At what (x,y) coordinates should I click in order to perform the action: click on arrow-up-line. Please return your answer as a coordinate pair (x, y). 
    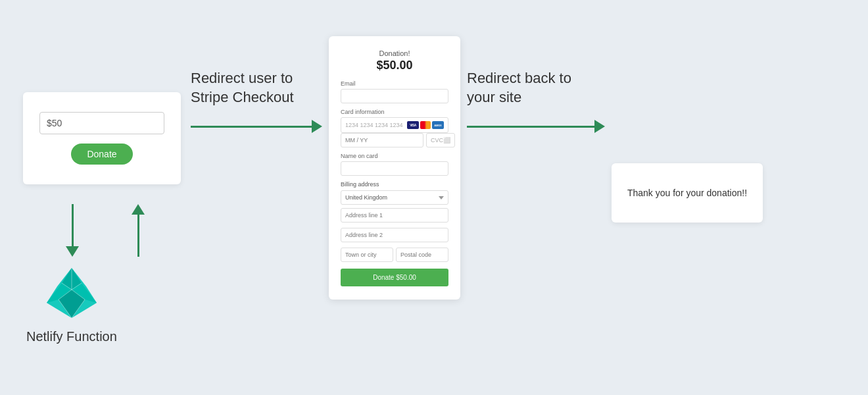
    Looking at the image, I should click on (138, 236).